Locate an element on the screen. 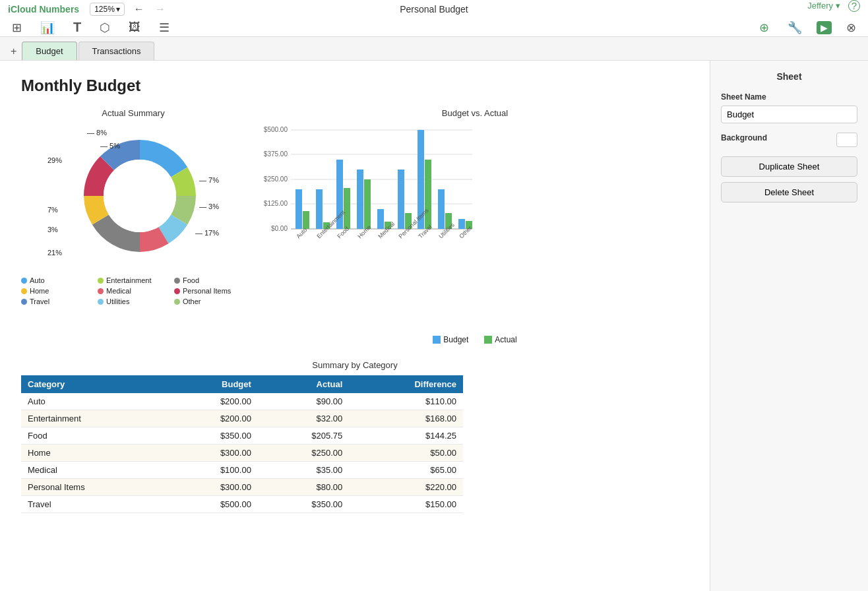 This screenshot has height=591, width=868. table-row: Auto$200.00$90.00$110.00 is located at coordinates (242, 402).